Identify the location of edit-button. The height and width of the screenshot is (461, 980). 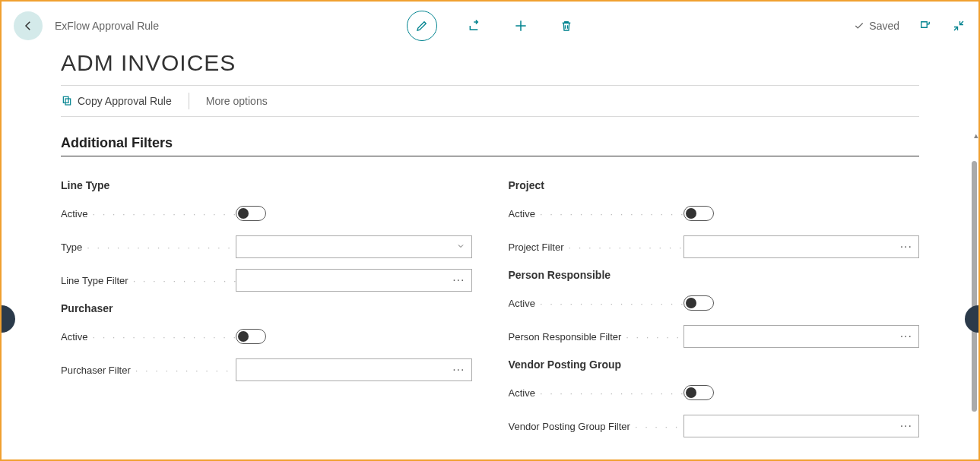
(422, 26).